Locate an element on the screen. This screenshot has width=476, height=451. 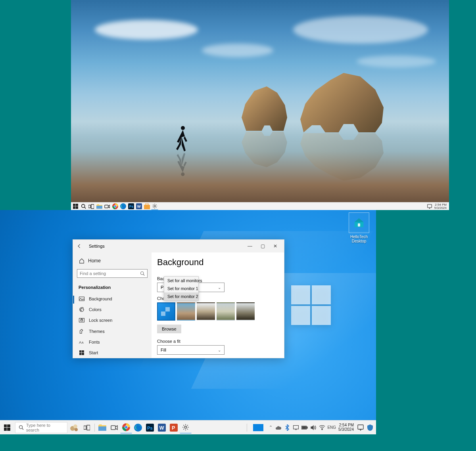
meet-now-icon is located at coordinates (107, 206).